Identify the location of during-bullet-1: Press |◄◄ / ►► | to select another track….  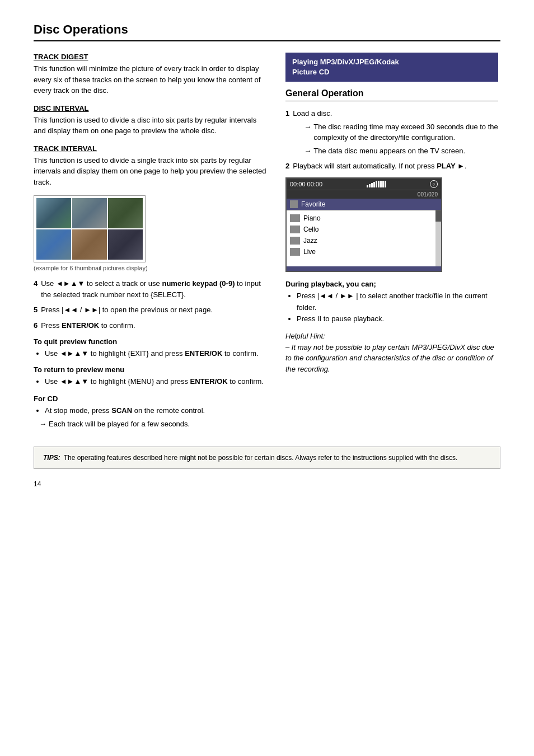
(397, 302).